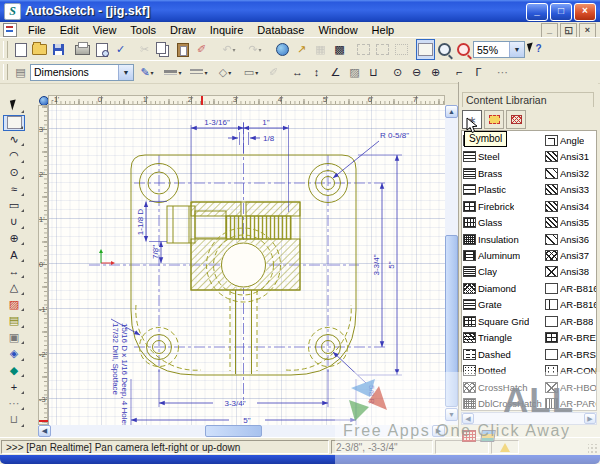  What do you see at coordinates (14, 288) in the screenshot?
I see `polygon-tool: △` at bounding box center [14, 288].